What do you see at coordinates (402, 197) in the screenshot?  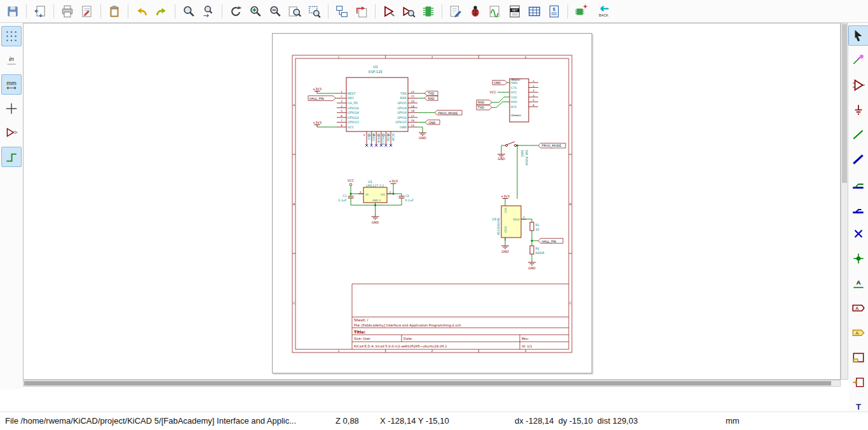 I see `capacitor-c2` at bounding box center [402, 197].